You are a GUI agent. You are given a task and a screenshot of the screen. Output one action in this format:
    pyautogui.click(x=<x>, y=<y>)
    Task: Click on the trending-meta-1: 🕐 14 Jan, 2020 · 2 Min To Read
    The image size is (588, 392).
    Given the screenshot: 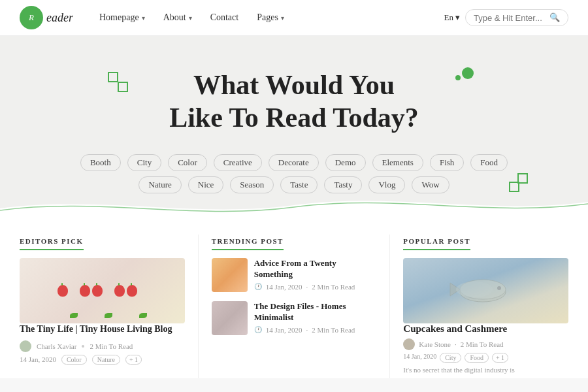 What is the action you would take?
    pyautogui.click(x=316, y=287)
    